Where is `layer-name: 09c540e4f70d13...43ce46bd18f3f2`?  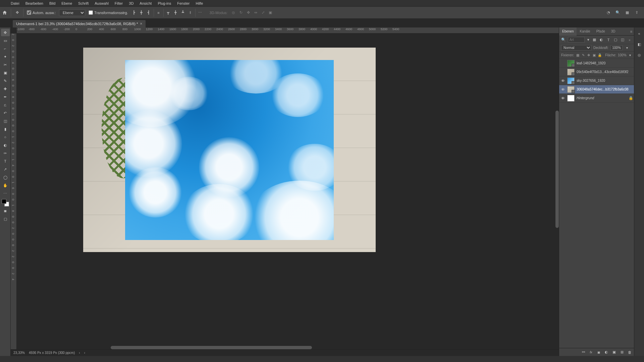 layer-name: 09c540e4f70d13...43ce46bd18f3f2 is located at coordinates (604, 72).